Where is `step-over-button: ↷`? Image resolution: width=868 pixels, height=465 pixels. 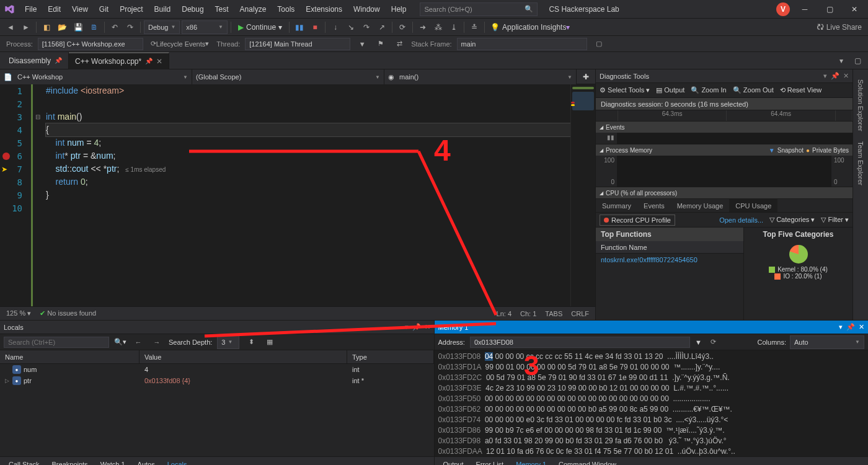 step-over-button: ↷ is located at coordinates (366, 27).